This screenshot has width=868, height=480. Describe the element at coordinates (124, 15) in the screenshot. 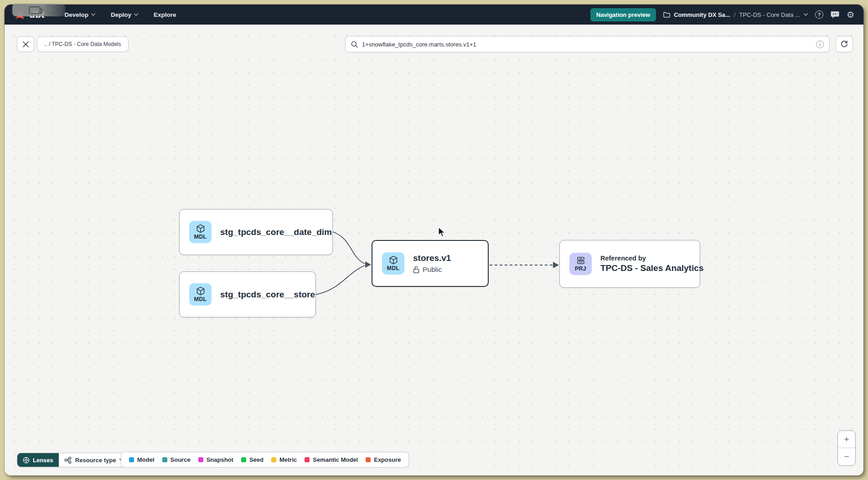

I see `menu-deploy: Deploy` at that location.